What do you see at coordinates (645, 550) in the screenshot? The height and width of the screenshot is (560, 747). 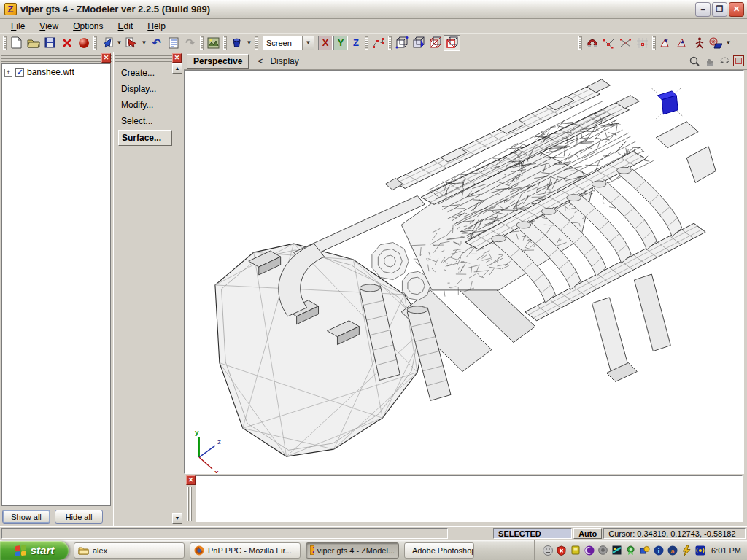 I see `update-tray-icon` at bounding box center [645, 550].